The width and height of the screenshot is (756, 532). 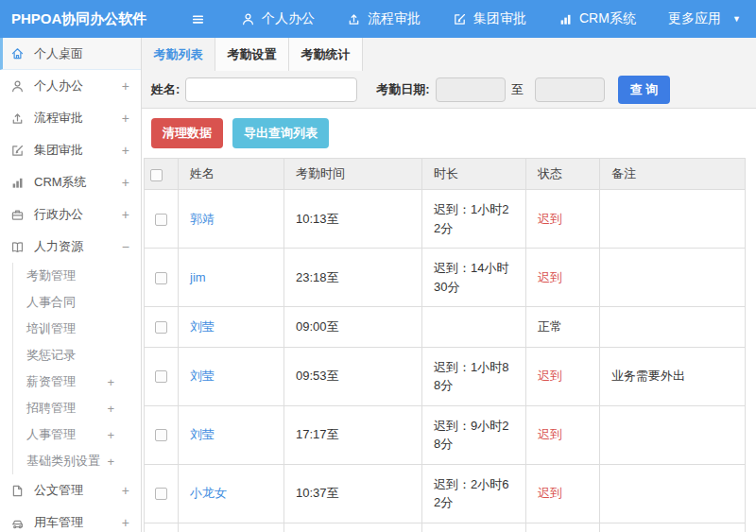 What do you see at coordinates (77, 355) in the screenshot?
I see `sidebar-subitem: 奖惩记录` at bounding box center [77, 355].